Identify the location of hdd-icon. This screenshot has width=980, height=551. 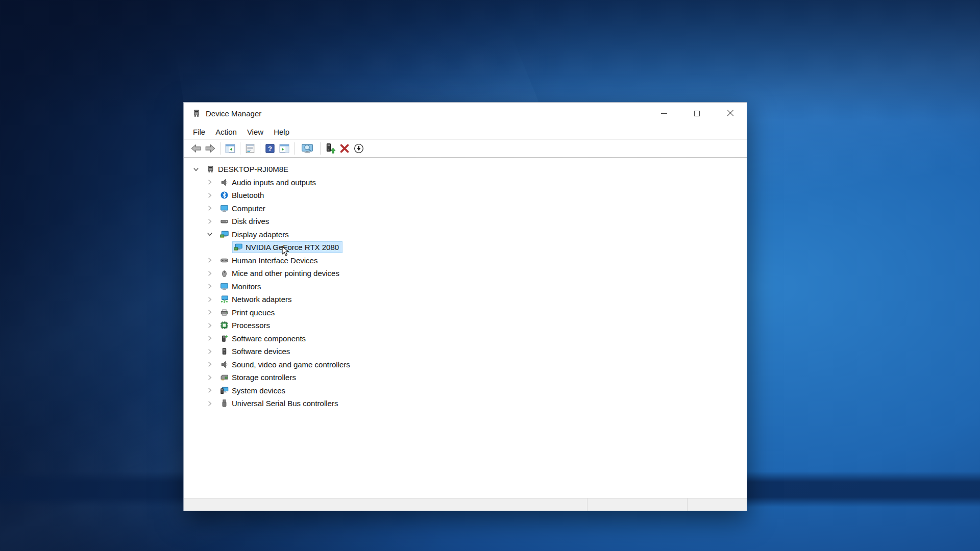
(225, 221).